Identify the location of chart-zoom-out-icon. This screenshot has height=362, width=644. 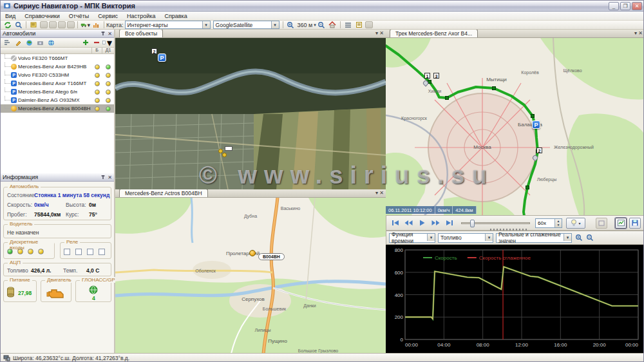
(590, 238).